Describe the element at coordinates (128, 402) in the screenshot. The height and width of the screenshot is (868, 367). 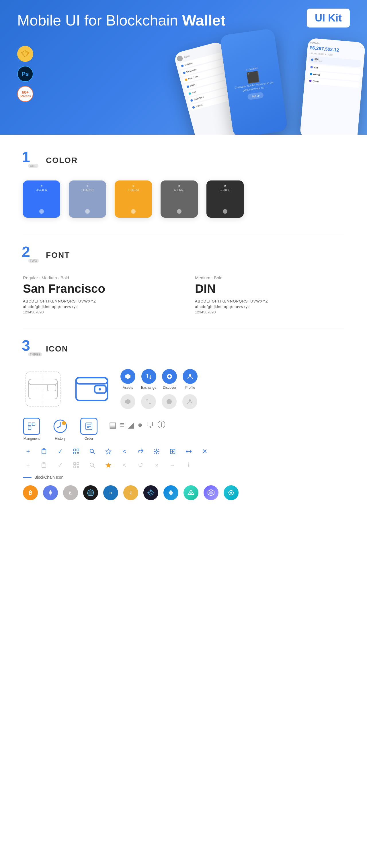
I see `assets-icon-gray` at that location.